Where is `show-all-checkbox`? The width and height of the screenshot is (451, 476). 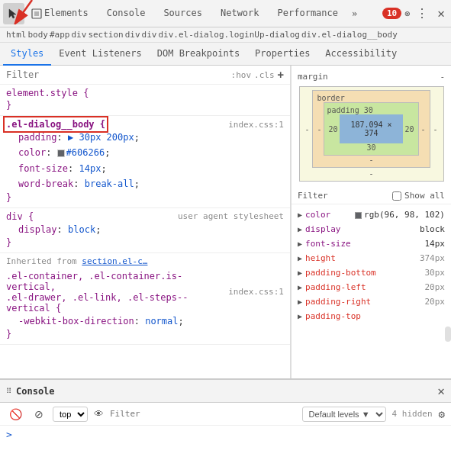
show-all-checkbox is located at coordinates (397, 196).